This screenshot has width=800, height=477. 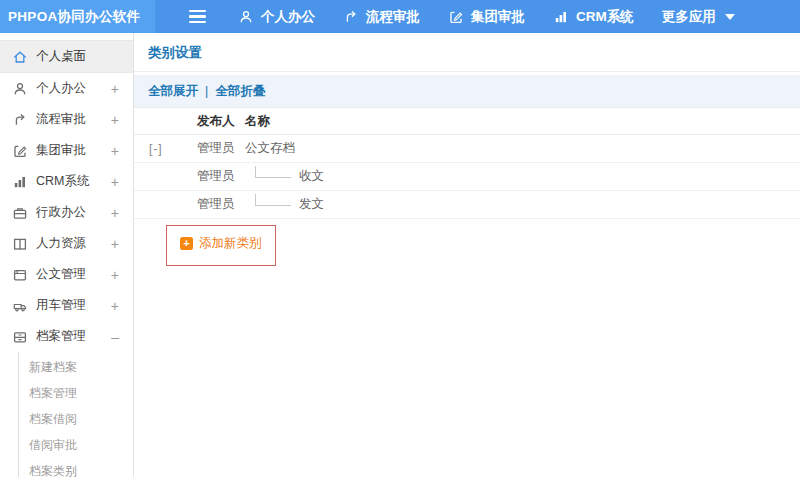 I want to click on table-row: 管理员 发文, so click(x=467, y=205).